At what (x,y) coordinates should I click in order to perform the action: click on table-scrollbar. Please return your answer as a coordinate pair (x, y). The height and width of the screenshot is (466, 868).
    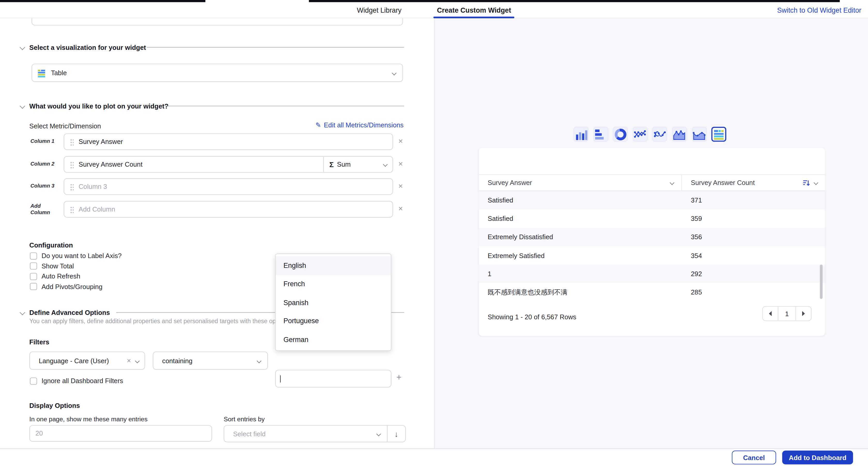
    Looking at the image, I should click on (822, 282).